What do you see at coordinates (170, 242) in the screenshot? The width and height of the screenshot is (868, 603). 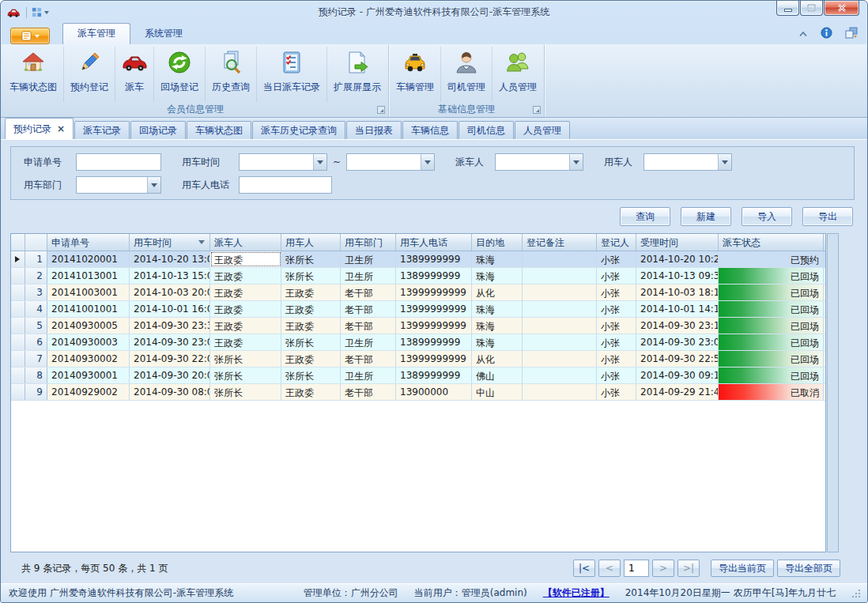 I see `column-header: 用车时间` at bounding box center [170, 242].